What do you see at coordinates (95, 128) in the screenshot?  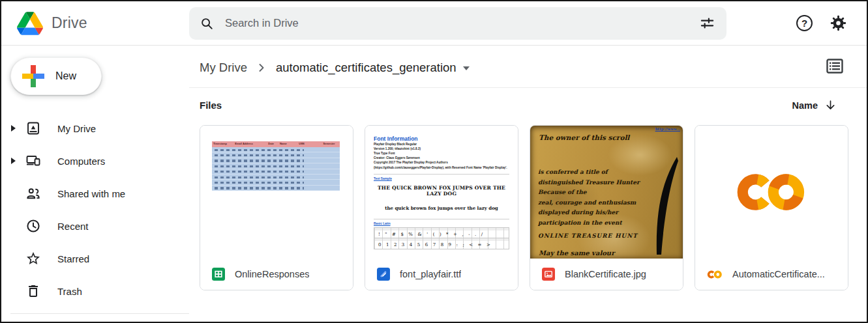 I see `sidebar-item-my-drive: My Drive` at bounding box center [95, 128].